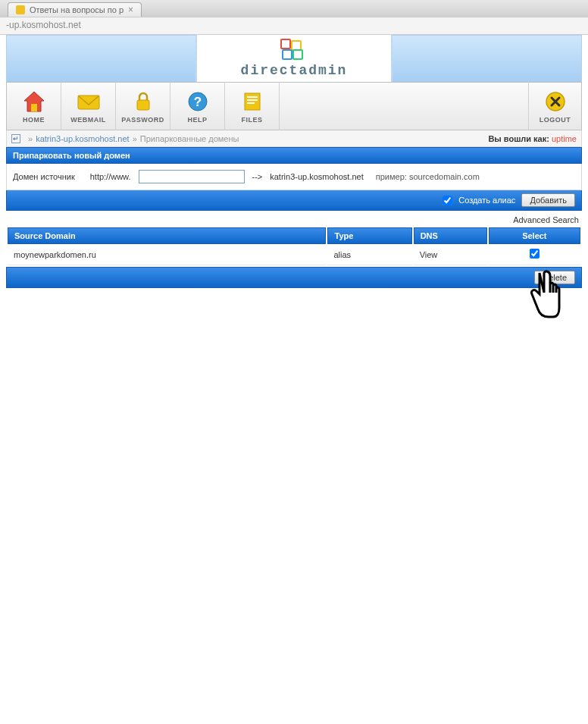  What do you see at coordinates (535, 255) in the screenshot?
I see `cell-select` at bounding box center [535, 255].